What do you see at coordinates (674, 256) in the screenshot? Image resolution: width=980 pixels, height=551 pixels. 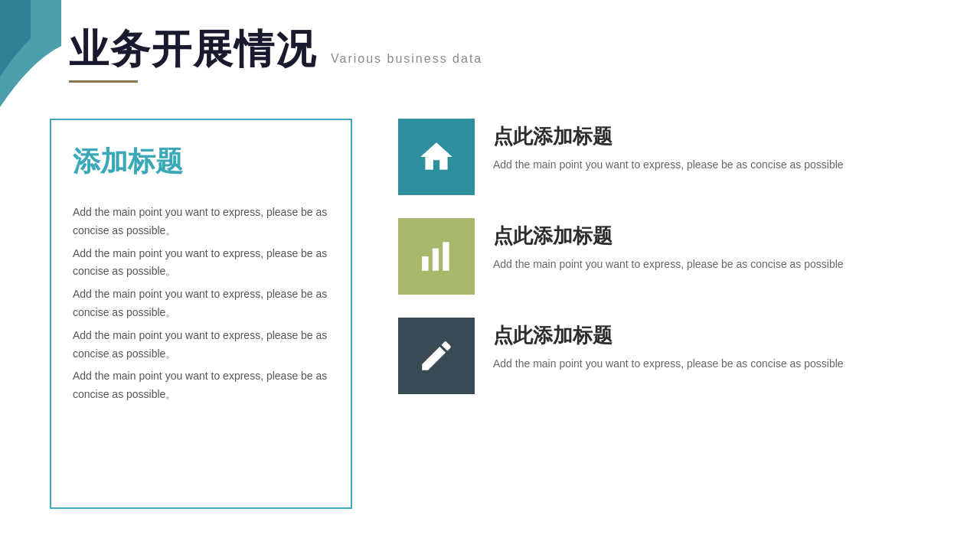 I see `feature-item-chart: 点此添加标题Add the main point you want to exp…` at bounding box center [674, 256].